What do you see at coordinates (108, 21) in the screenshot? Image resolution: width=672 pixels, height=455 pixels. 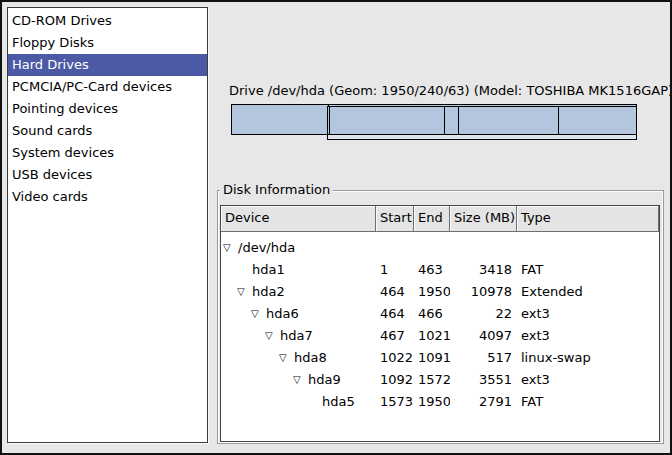 I see `sidebar-item: CD-ROM Drives` at bounding box center [108, 21].